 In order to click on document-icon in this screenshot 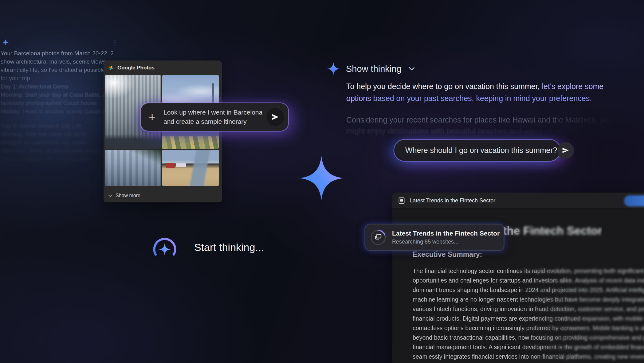, I will do `click(402, 201)`.